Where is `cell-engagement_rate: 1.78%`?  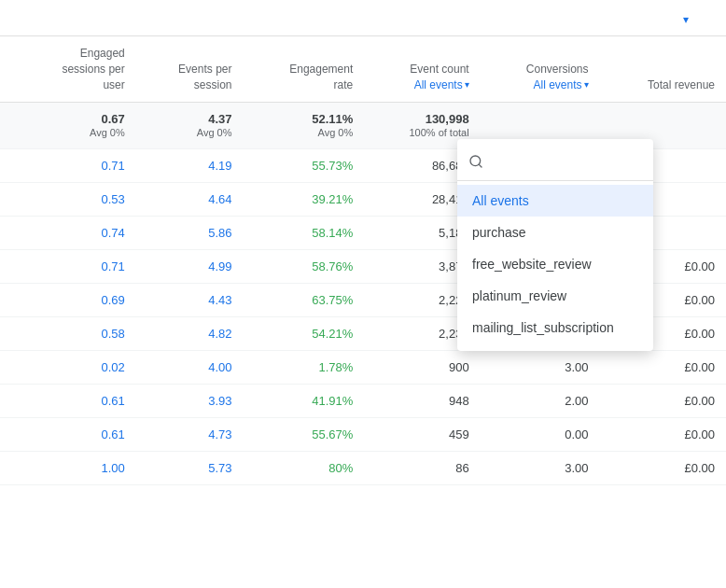 cell-engagement_rate: 1.78% is located at coordinates (303, 368).